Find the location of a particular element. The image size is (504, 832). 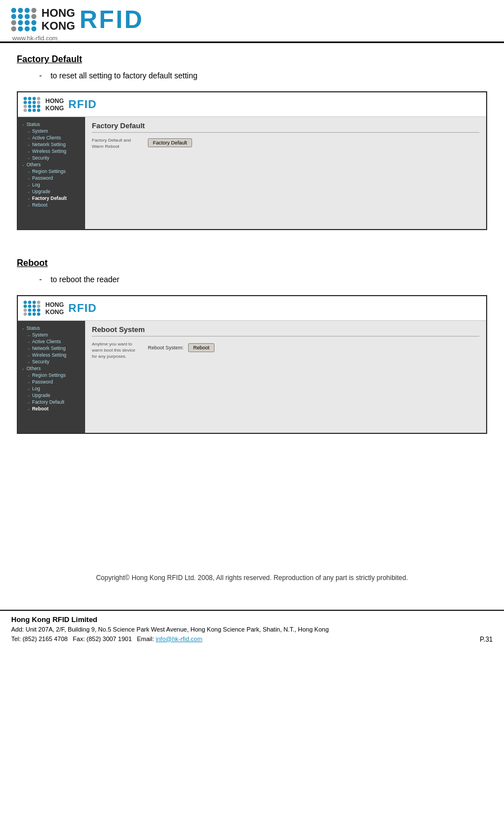

mini-two-col-1: Factory Default andWarm Reboot Factory D… is located at coordinates (286, 143).